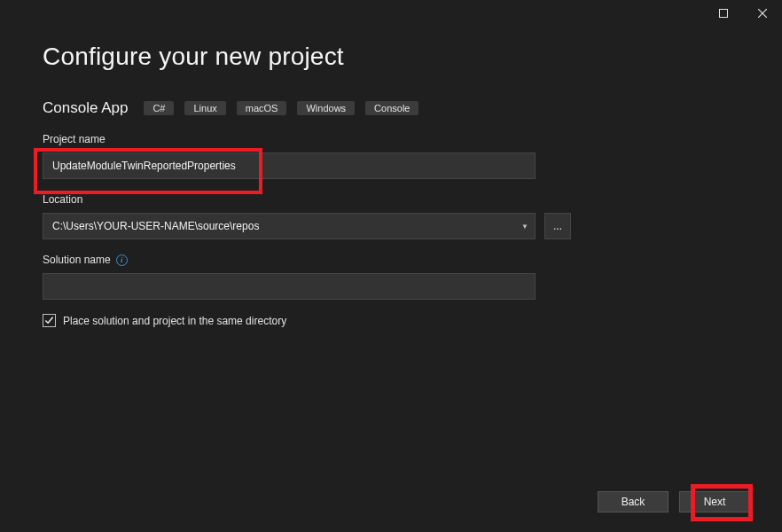  What do you see at coordinates (159, 108) in the screenshot?
I see `tag: C#` at bounding box center [159, 108].